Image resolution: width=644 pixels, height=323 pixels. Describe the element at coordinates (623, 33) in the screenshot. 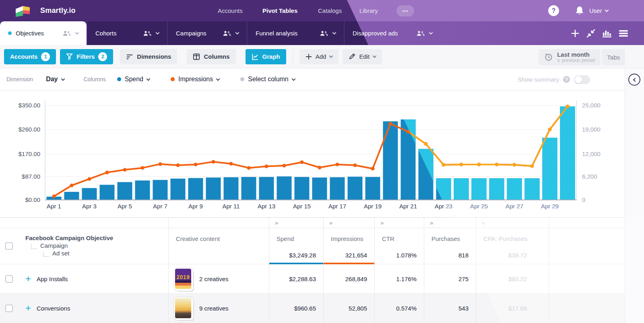

I see `menu-button` at that location.